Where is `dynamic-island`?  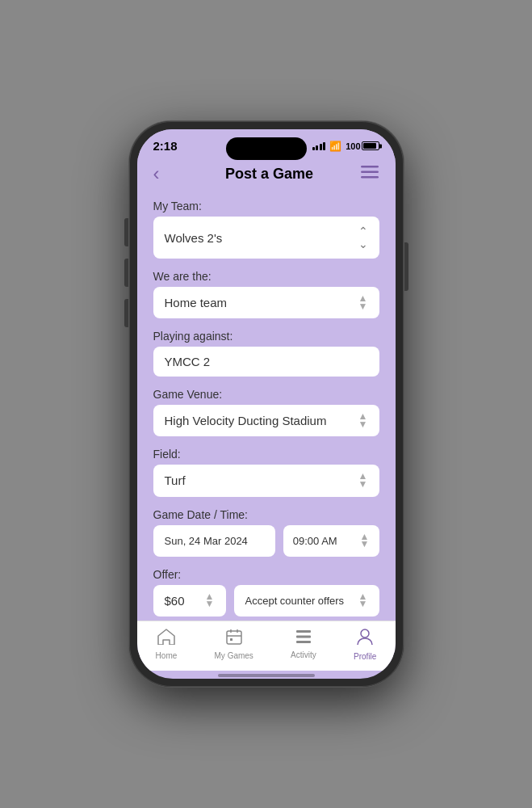
dynamic-island is located at coordinates (266, 149).